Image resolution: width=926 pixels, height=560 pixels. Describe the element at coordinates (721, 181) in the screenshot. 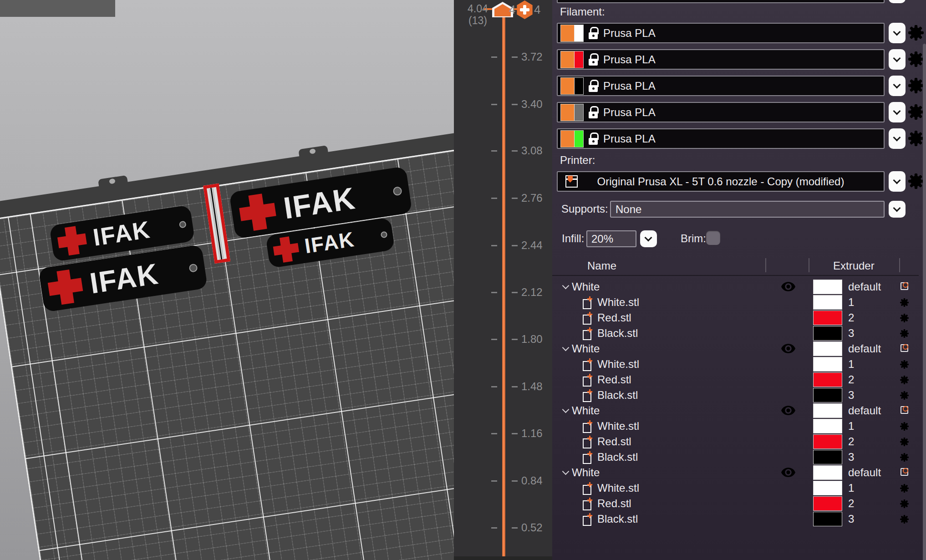

I see `printer-combo: Original Prusa XL - 5T 0.6 nozzle - Copy…` at that location.